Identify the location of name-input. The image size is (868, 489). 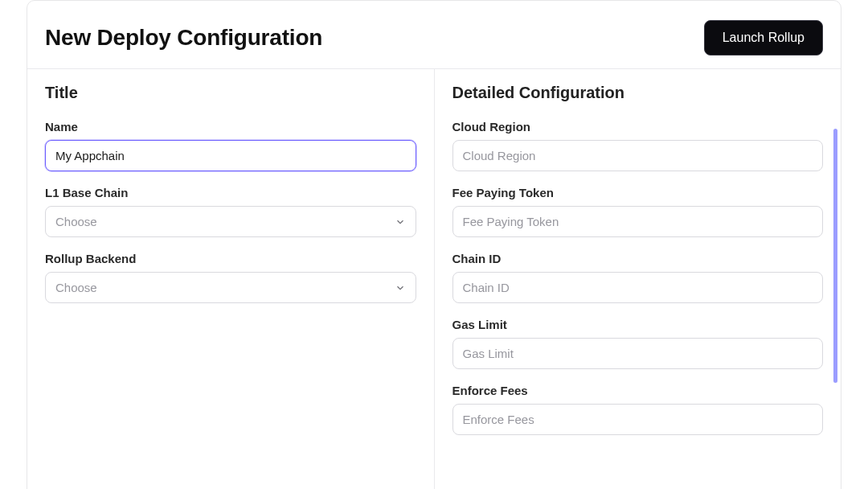
(231, 156).